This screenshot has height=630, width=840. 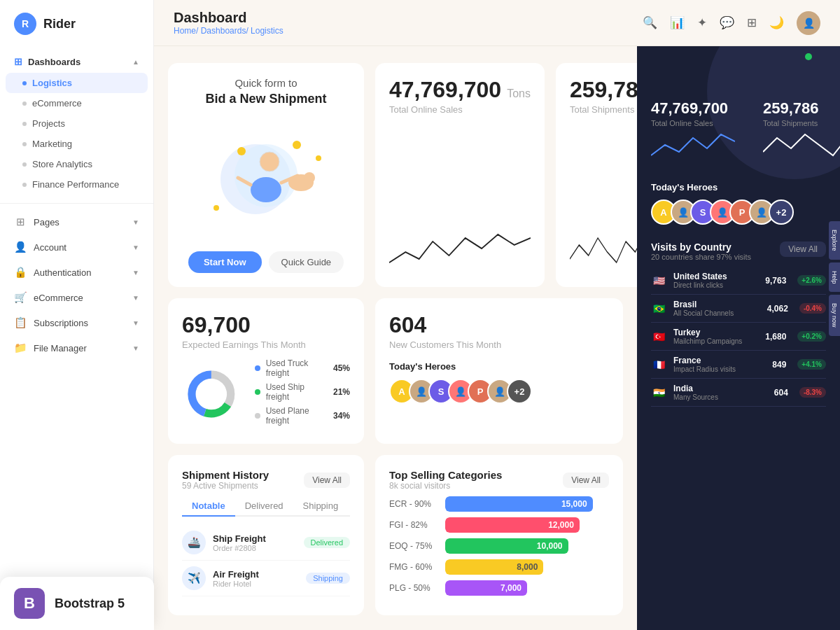 What do you see at coordinates (693, 131) in the screenshot?
I see `dark-sales-stat: 47,769,700 Total Online Sales` at bounding box center [693, 131].